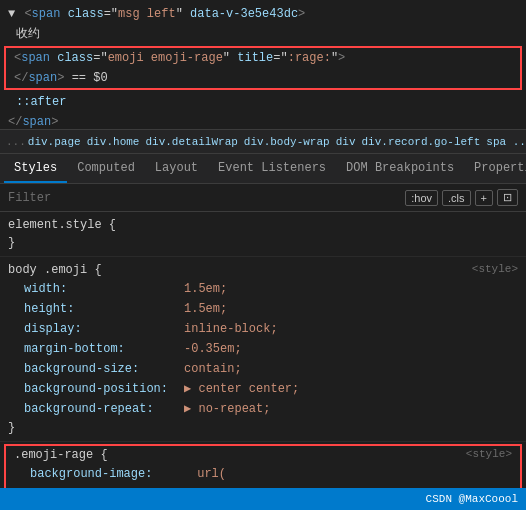  What do you see at coordinates (263, 243) in the screenshot?
I see `css-close-brace-element-style: }` at bounding box center [263, 243].